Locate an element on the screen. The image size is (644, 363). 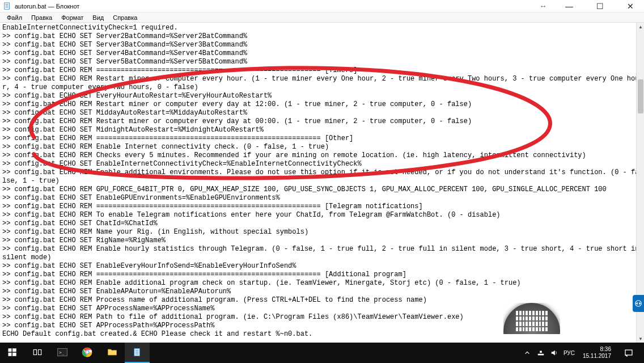
tray-date: 15.11.2017 is located at coordinates (597, 356).